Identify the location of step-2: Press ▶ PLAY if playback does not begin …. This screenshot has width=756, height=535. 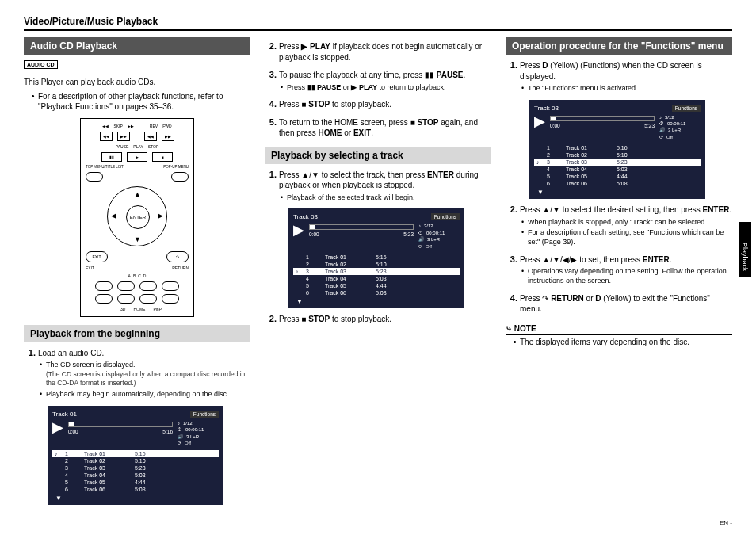
(385, 52).